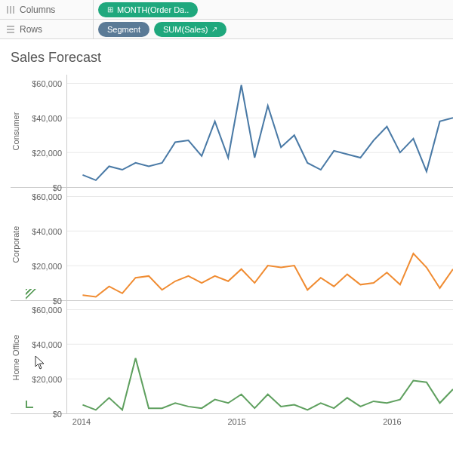 The width and height of the screenshot is (453, 476). What do you see at coordinates (16, 244) in the screenshot?
I see `segment-label: Corporate` at bounding box center [16, 244].